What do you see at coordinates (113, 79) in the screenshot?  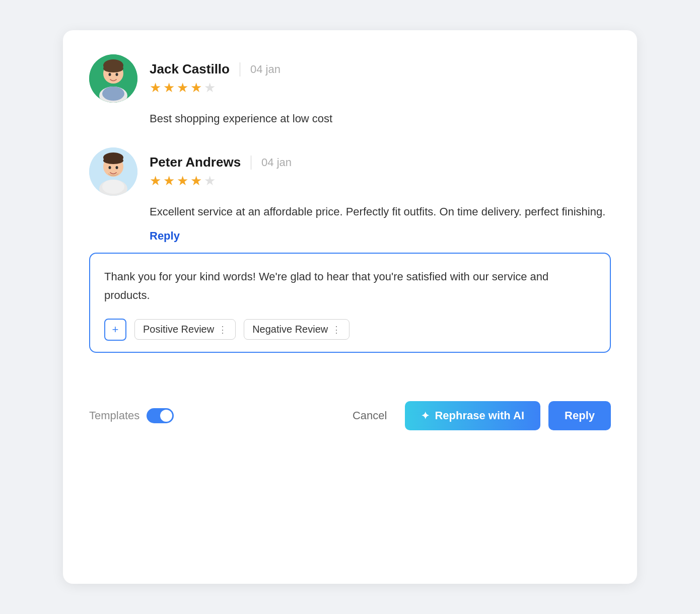 I see `avatar-jack` at bounding box center [113, 79].